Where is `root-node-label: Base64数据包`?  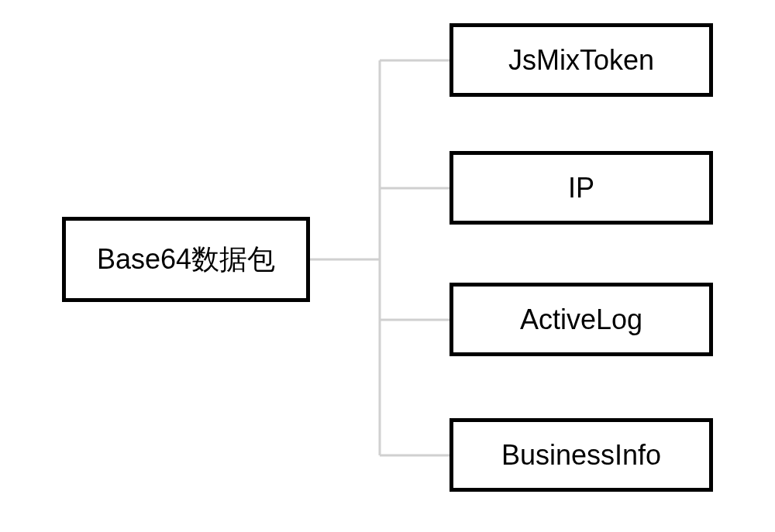
root-node-label: Base64数据包 is located at coordinates (186, 260).